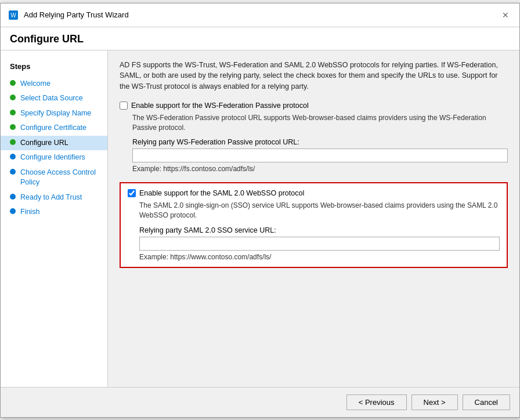 This screenshot has height=420, width=520. What do you see at coordinates (77, 15) in the screenshot?
I see `window-title: Add Relying Party Trust Wizard` at bounding box center [77, 15].